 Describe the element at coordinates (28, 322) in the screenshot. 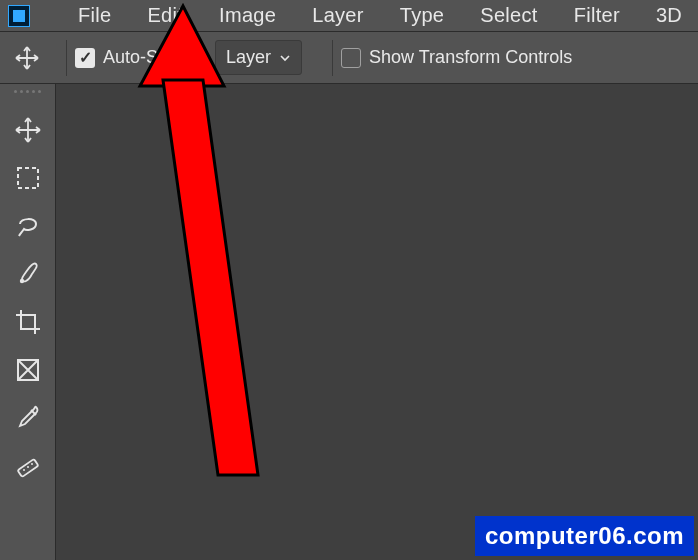

I see `crop-tool-icon` at that location.